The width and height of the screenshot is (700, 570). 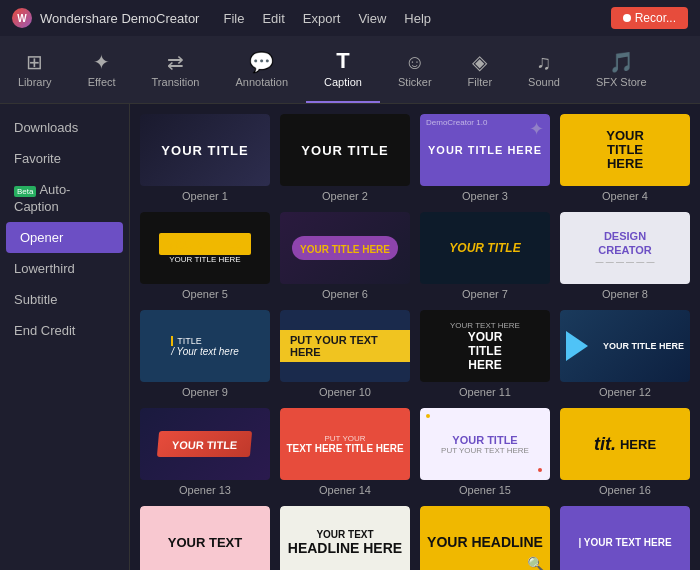 What do you see at coordinates (205, 538) in the screenshot?
I see `opener17-thumb: YOUR TEXT — — — — —` at bounding box center [205, 538].